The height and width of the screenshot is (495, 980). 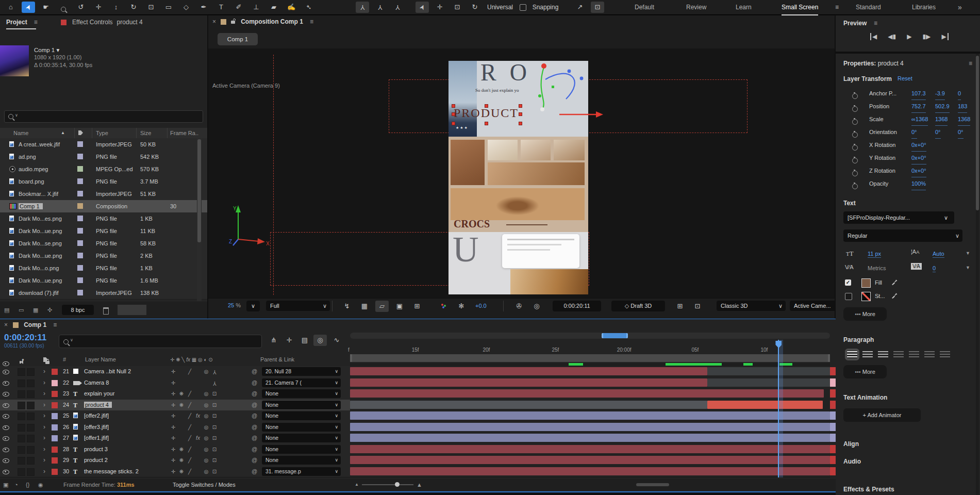 I want to click on align-right-button, so click(x=883, y=355).